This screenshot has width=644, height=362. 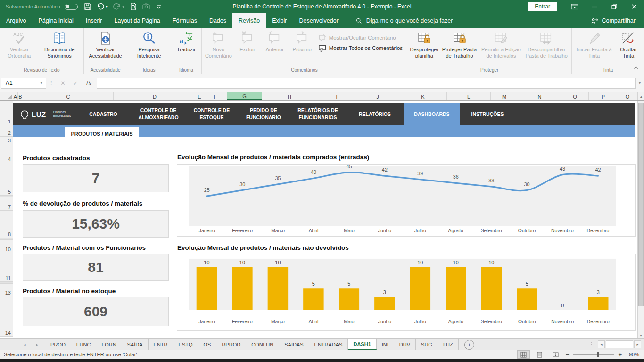 What do you see at coordinates (155, 96) in the screenshot?
I see `column-header-d: D` at bounding box center [155, 96].